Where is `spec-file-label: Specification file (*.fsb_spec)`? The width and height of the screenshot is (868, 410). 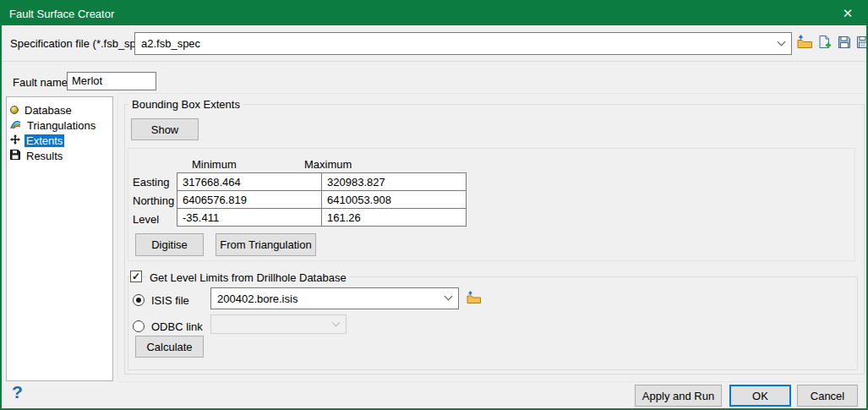
spec-file-label: Specification file (*.fsb_spec) is located at coordinates (81, 44).